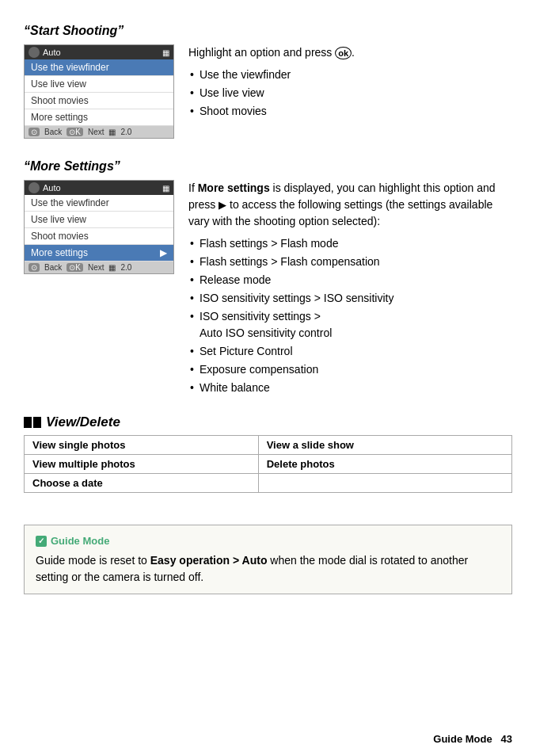 The width and height of the screenshot is (536, 756). Describe the element at coordinates (99, 220) in the screenshot. I see `menu-item-2-liveview: Use live view` at that location.